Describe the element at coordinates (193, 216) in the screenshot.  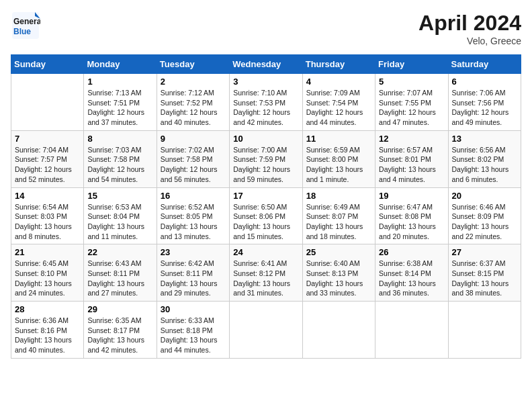
I see `calendar-cell: 16Sunrise: 6:52 AM Sunset: 8:05 PM Dayli…` at that location.